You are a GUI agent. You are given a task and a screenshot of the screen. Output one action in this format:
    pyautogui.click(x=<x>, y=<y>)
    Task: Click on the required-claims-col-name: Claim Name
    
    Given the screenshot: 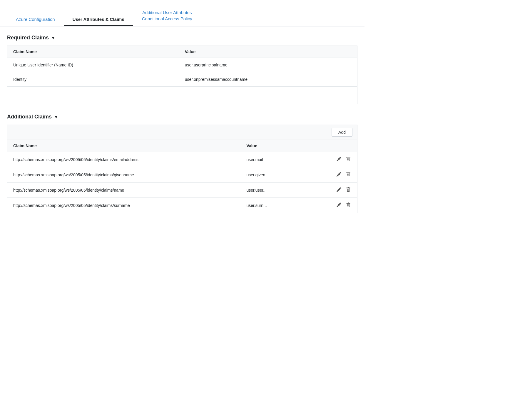 What is the action you would take?
    pyautogui.click(x=93, y=52)
    